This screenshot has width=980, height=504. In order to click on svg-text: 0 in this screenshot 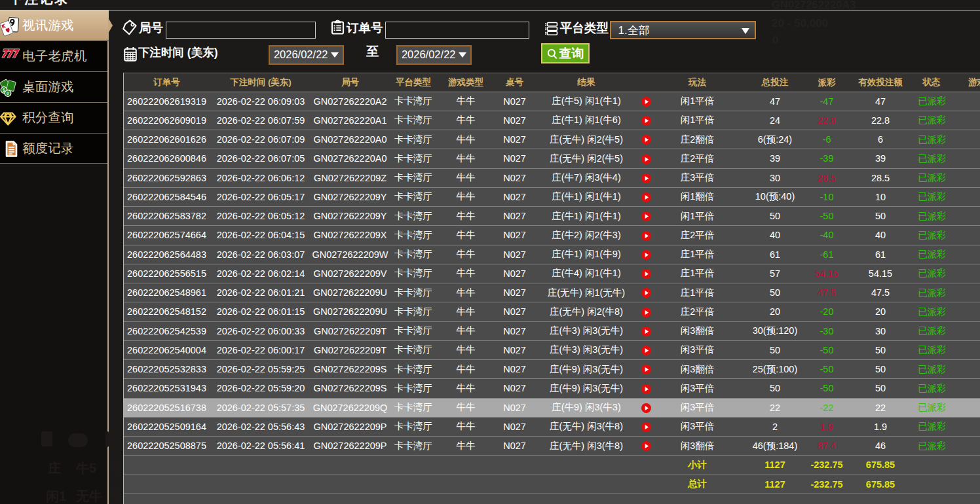, I will do `click(8, 93)`.